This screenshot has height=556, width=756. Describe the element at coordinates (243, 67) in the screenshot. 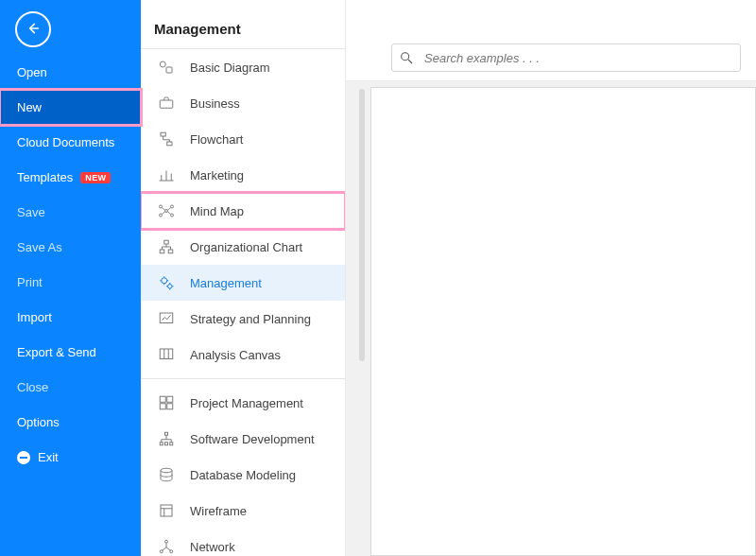

I see `category-basic-diagram: Basic Diagram` at that location.